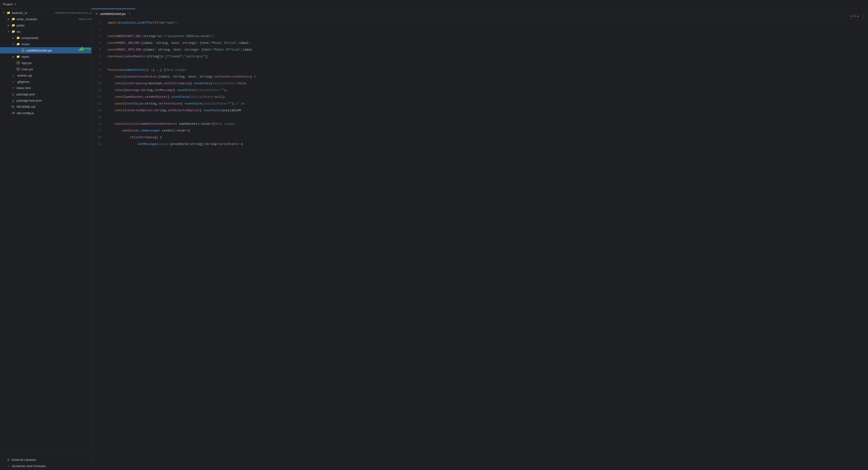  Describe the element at coordinates (486, 50) in the screenshot. I see `code-line-5: const MODEL_OFFLINE : {label: string, te…` at that location.